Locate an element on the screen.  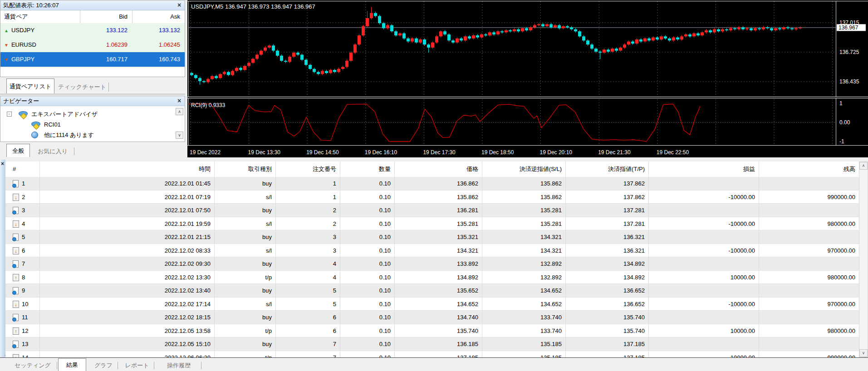
column-header: 決済指値(T/P) is located at coordinates (626, 169).